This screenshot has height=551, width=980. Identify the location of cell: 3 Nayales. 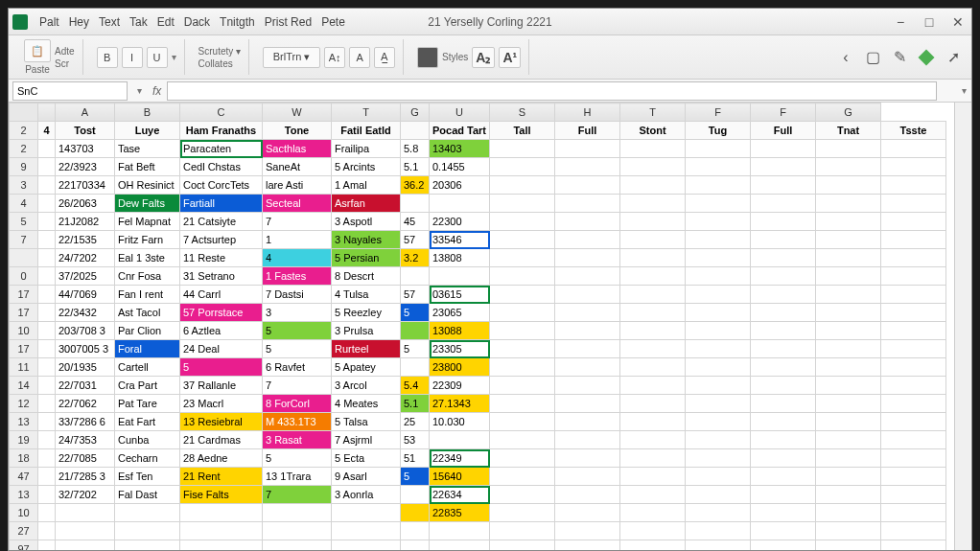
(366, 240).